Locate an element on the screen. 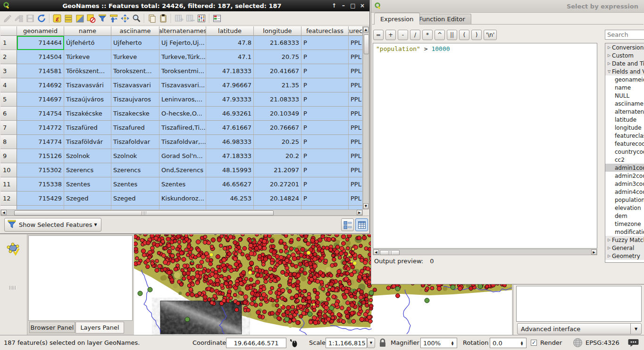 This screenshot has width=644, height=350. table-cell: 714774 is located at coordinates (41, 142).